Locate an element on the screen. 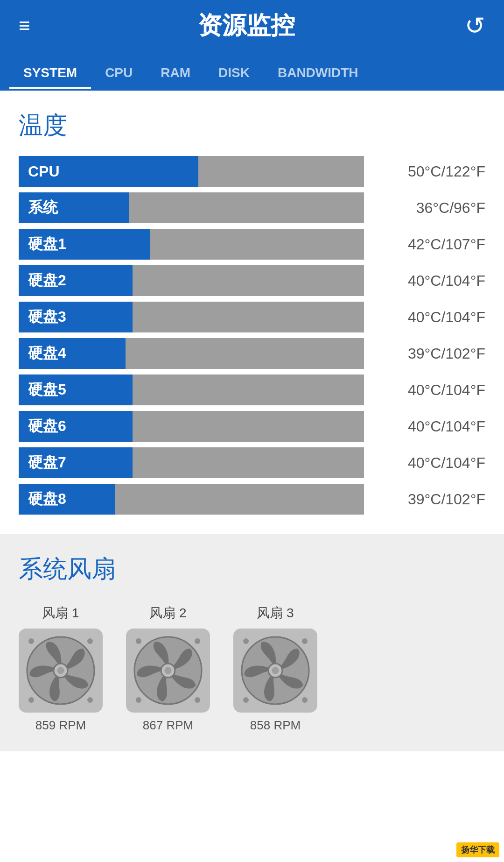 The height and width of the screenshot is (862, 504). temp-label: 硬盘4 is located at coordinates (47, 353).